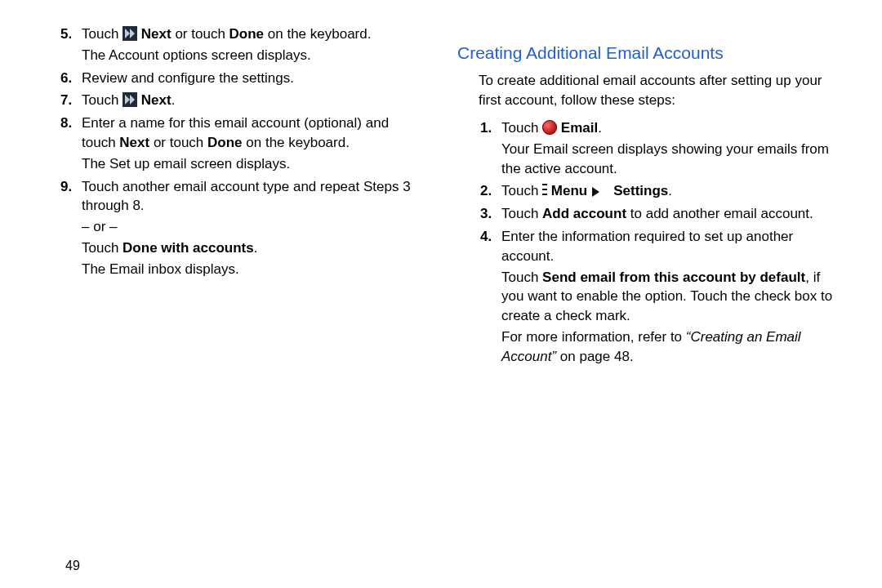 The width and height of the screenshot is (882, 588). I want to click on step-body: Touch MenuSettings., so click(673, 191).